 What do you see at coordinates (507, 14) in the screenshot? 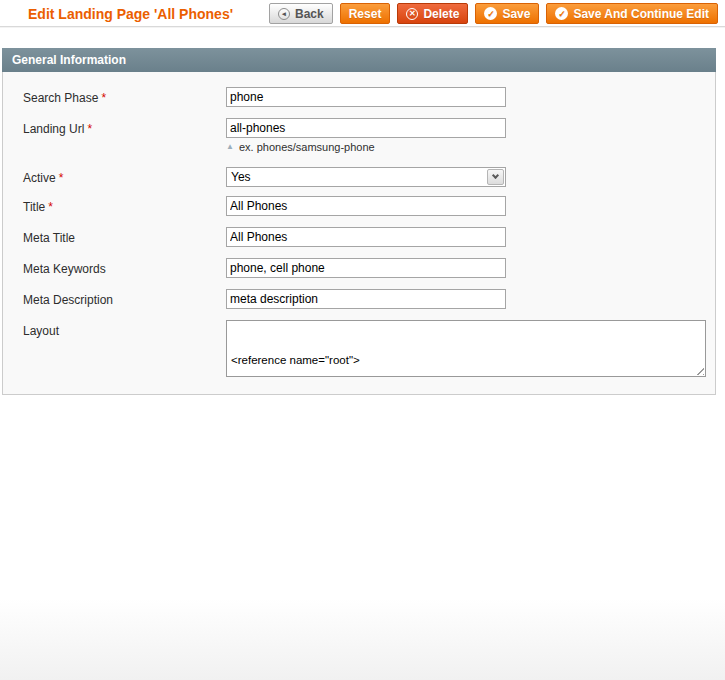
I see `save-button: ✓ Save` at bounding box center [507, 14].